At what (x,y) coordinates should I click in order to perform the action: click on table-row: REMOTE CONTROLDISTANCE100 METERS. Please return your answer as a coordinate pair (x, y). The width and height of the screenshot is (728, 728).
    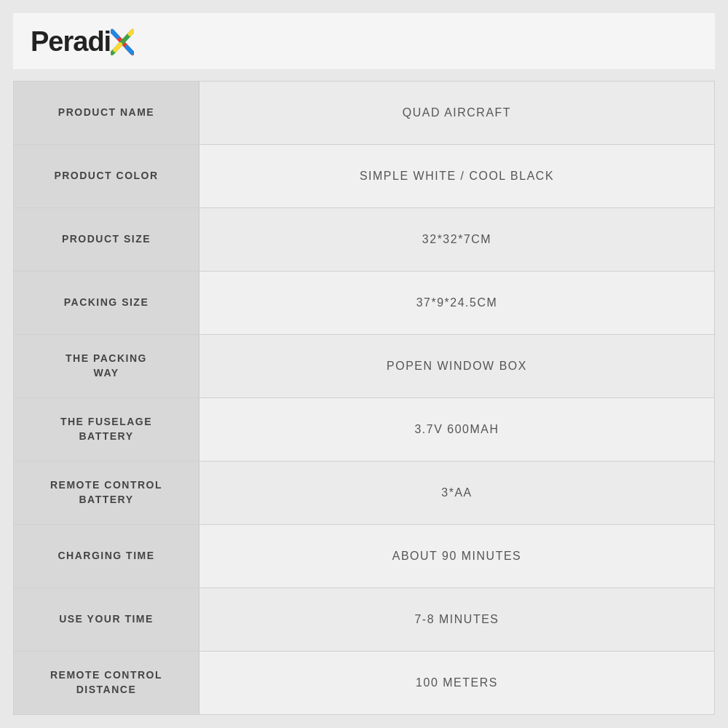
    Looking at the image, I should click on (364, 683).